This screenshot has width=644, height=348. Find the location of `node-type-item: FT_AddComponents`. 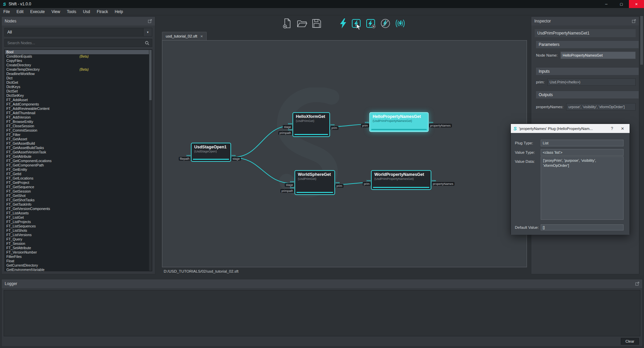

node-type-item: FT_AddComponents is located at coordinates (77, 105).